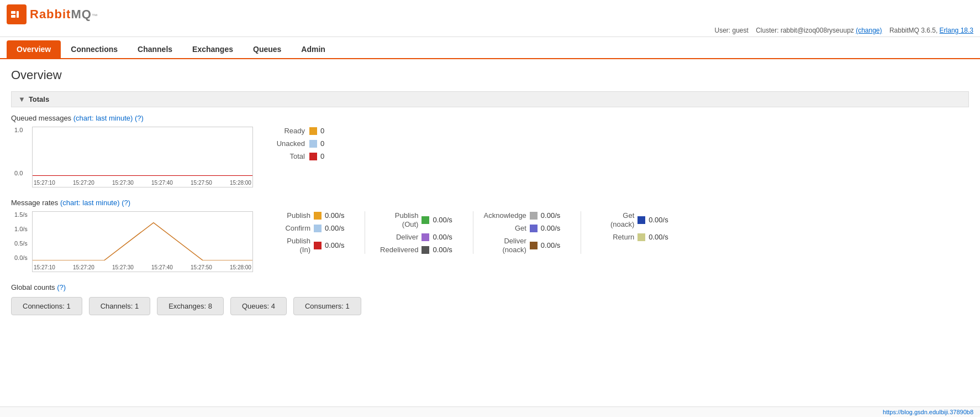 This screenshot has width=980, height=417. Describe the element at coordinates (305, 246) in the screenshot. I see `publish-in-rate: Publish(In) 0.00/s` at that location.